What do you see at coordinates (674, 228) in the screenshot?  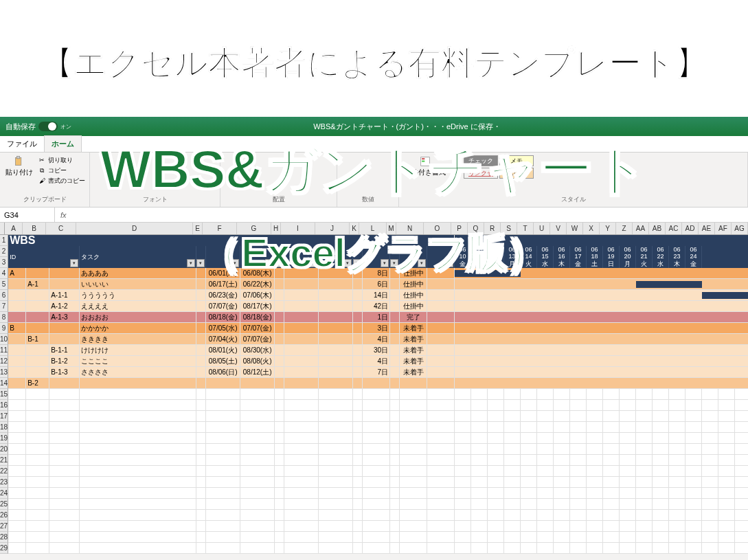 I see `col-header-AC: AC` at bounding box center [674, 228].